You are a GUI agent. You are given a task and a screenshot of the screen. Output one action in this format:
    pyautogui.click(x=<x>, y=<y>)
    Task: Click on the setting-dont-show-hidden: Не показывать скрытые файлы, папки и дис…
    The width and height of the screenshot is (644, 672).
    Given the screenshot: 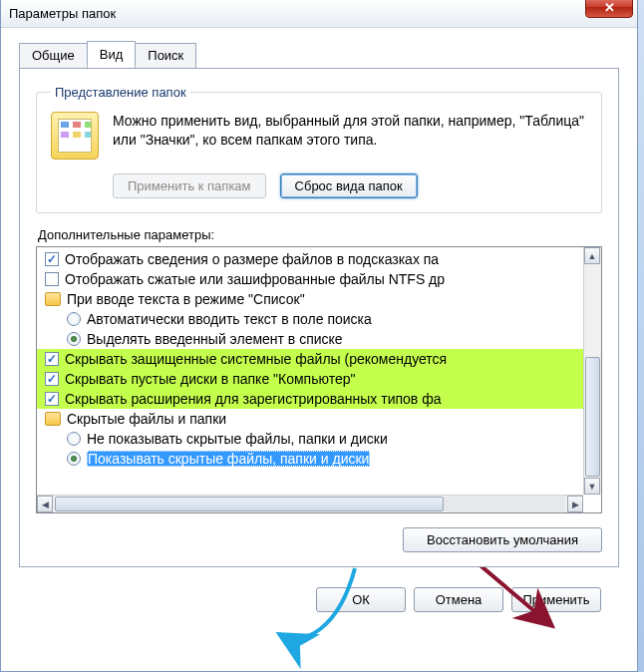 What is the action you would take?
    pyautogui.click(x=310, y=439)
    